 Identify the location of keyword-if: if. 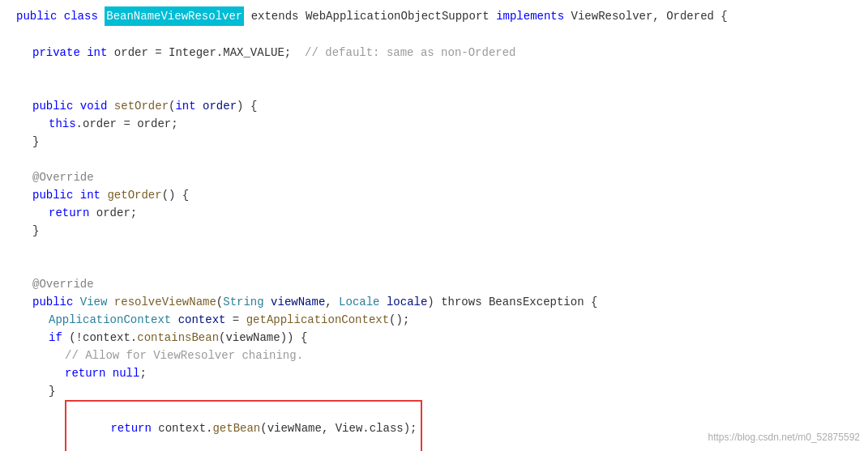
(58, 338).